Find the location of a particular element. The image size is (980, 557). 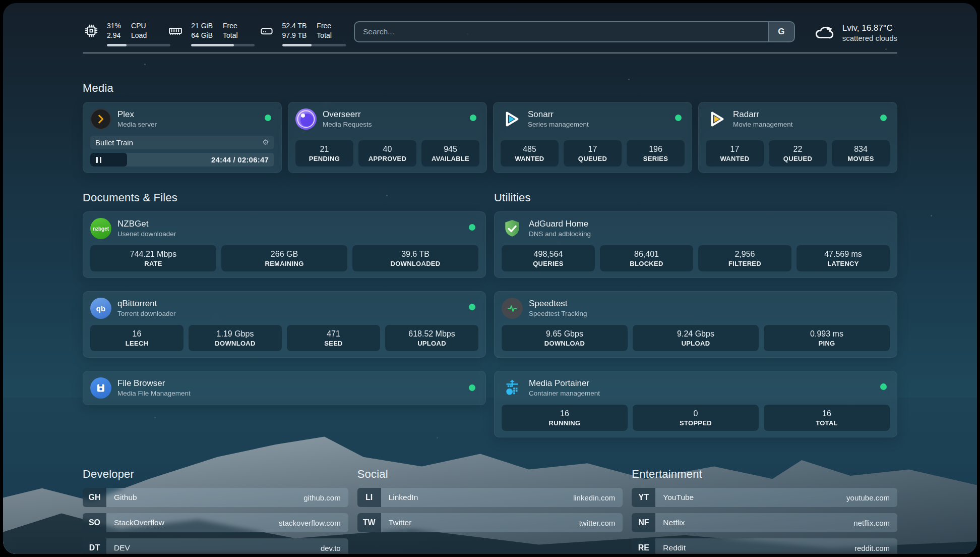

filebrowser-card: File Browser Media File Management is located at coordinates (284, 388).